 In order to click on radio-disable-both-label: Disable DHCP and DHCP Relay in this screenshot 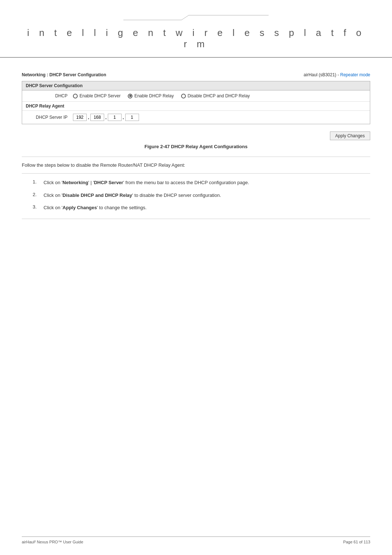, I will do `click(219, 96)`.